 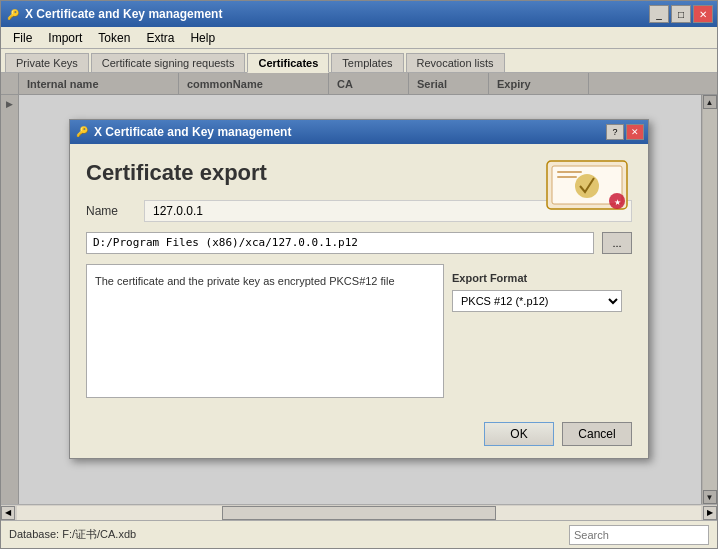 I want to click on minimize-button: _, so click(x=659, y=14).